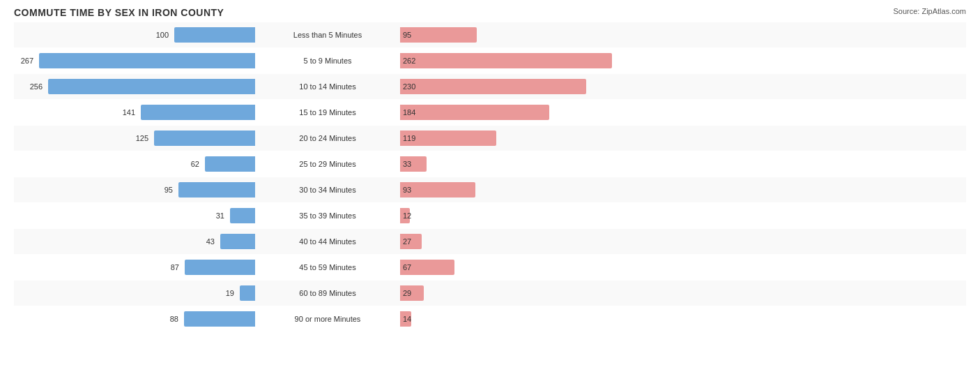 The height and width of the screenshot is (365, 980). I want to click on table-row: 62 25 to 29 Minutes 33, so click(490, 164).